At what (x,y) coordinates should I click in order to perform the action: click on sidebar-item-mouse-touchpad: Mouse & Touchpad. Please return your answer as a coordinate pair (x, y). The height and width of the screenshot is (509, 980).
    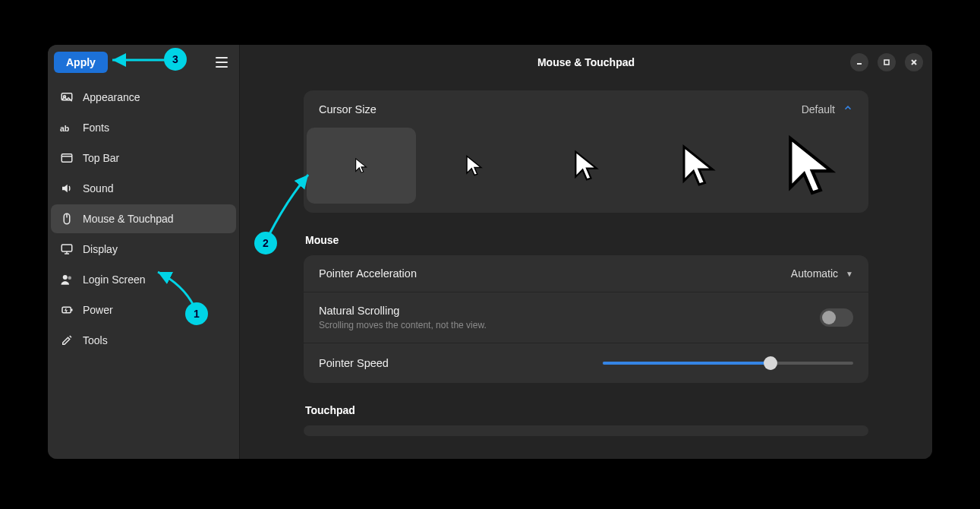
    Looking at the image, I should click on (143, 219).